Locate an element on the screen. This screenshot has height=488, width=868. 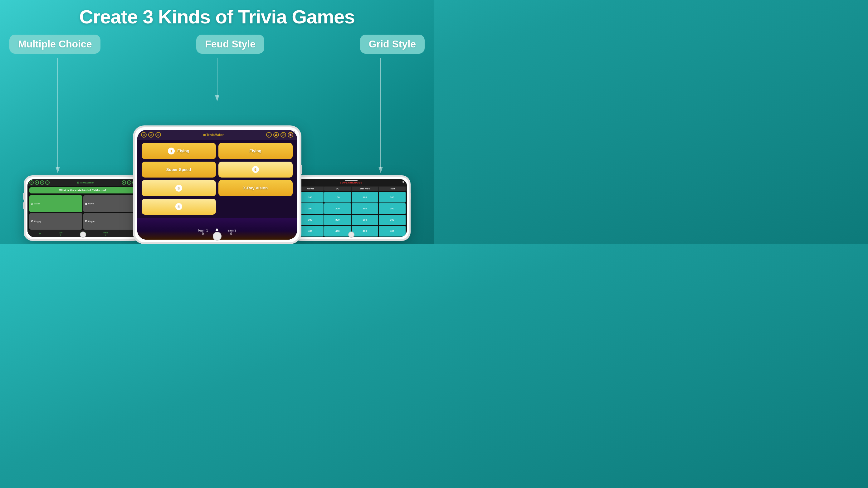
mc-right-icon-2: ☺ is located at coordinates (129, 183).